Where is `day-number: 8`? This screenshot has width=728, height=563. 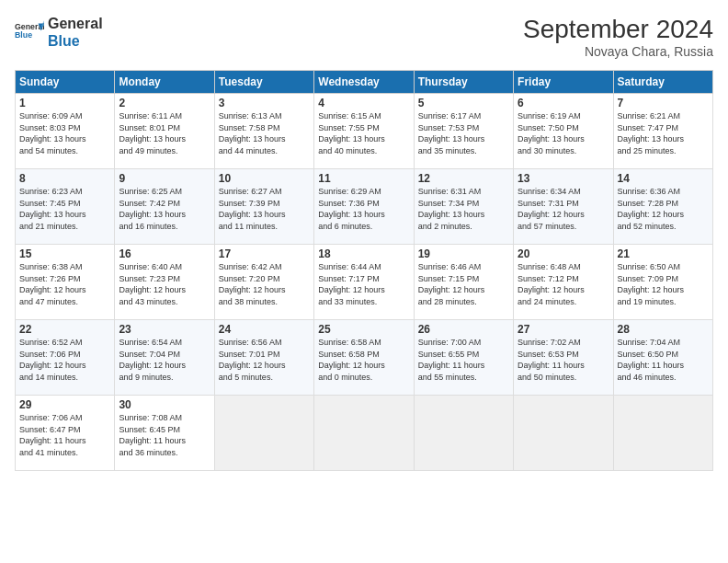
day-number: 8 is located at coordinates (64, 178).